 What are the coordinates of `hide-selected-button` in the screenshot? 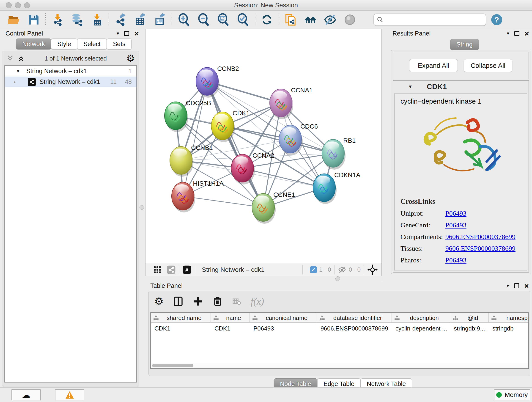 It's located at (330, 20).